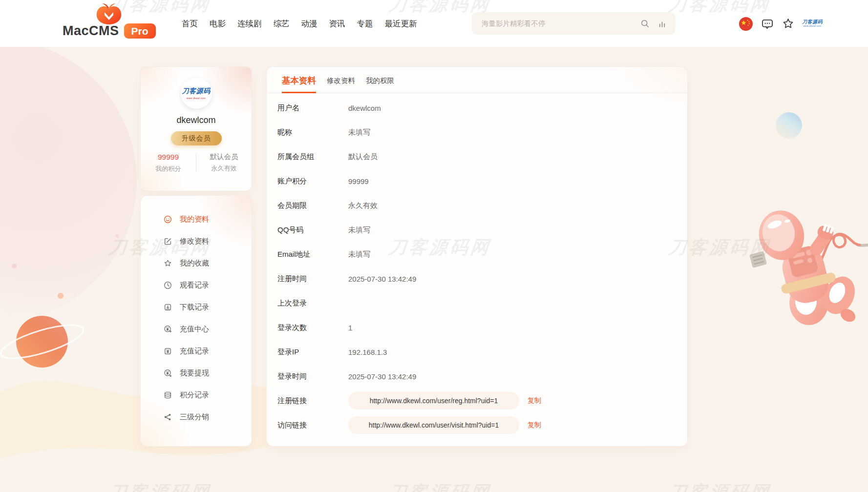 The image size is (868, 492). Describe the element at coordinates (224, 168) in the screenshot. I see `member-expiry-value: 永久有效` at that location.